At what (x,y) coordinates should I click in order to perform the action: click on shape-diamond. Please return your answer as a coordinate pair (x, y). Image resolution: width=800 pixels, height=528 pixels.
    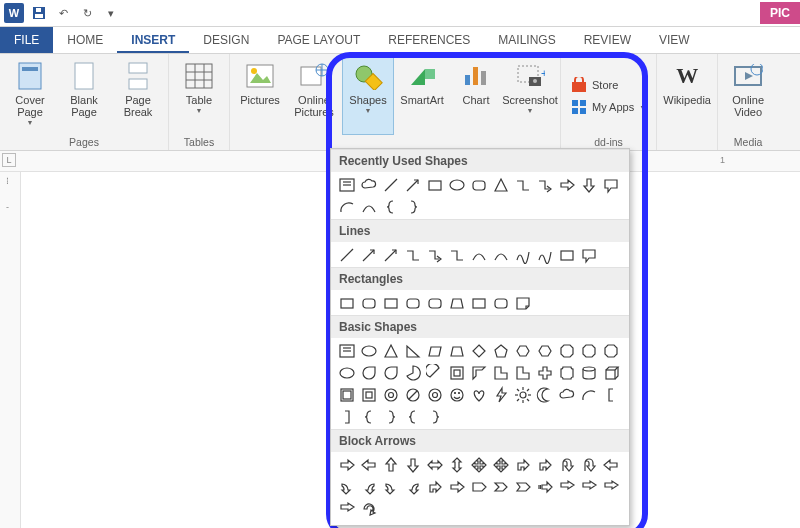
    Looking at the image, I should click on (478, 350).